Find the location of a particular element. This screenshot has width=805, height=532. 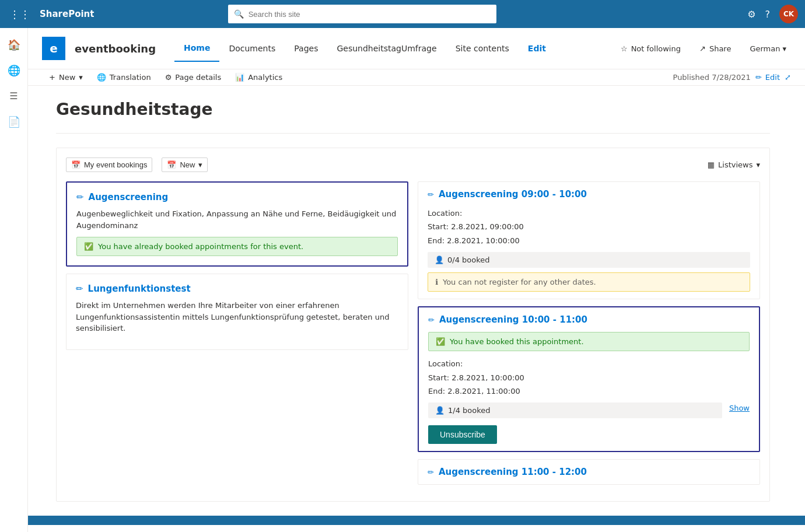

not-following-label: Not following is located at coordinates (656, 49).